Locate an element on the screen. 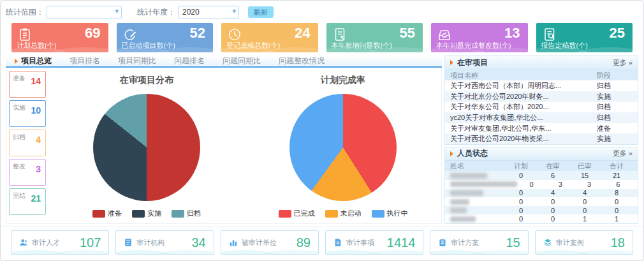 This screenshot has width=644, height=261. stat-card-本年问题完成整改数(个): 13本年问题完成整改数(个) is located at coordinates (479, 38).